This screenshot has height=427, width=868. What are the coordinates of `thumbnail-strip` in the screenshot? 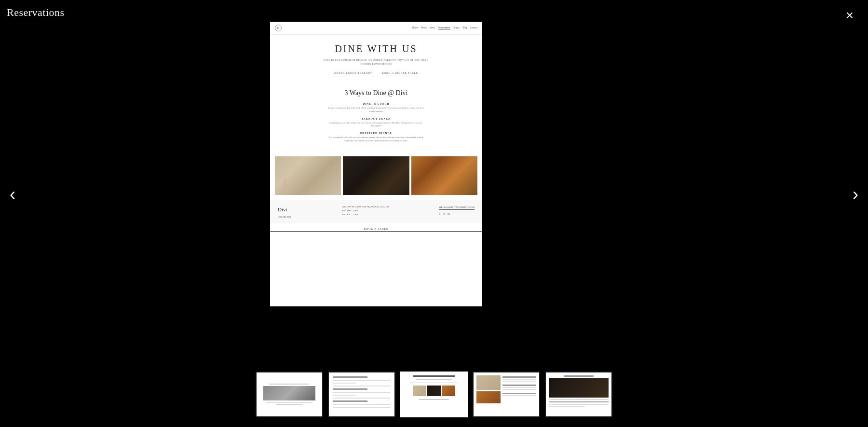 It's located at (434, 395).